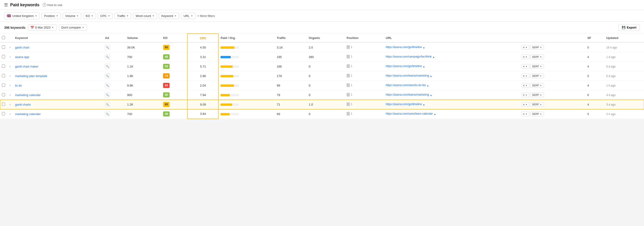 The height and width of the screenshot is (226, 644). I want to click on position-header: Position, so click(364, 38).